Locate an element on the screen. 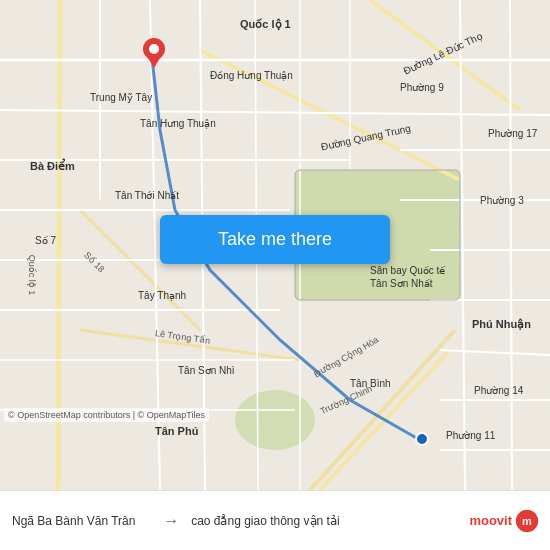  map-attribution: © OpenStreetMap contributors | © OpenMap… is located at coordinates (106, 415).